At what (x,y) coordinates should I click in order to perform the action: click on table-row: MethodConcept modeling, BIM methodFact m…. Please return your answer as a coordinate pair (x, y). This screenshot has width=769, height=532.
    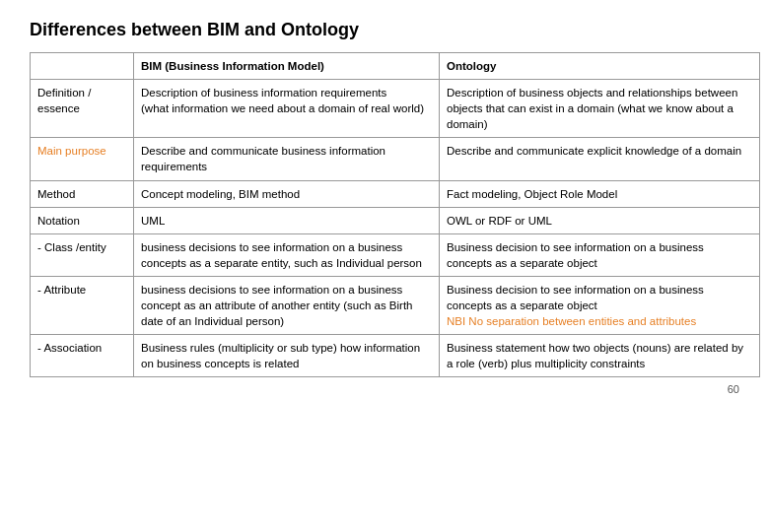
    Looking at the image, I should click on (395, 193).